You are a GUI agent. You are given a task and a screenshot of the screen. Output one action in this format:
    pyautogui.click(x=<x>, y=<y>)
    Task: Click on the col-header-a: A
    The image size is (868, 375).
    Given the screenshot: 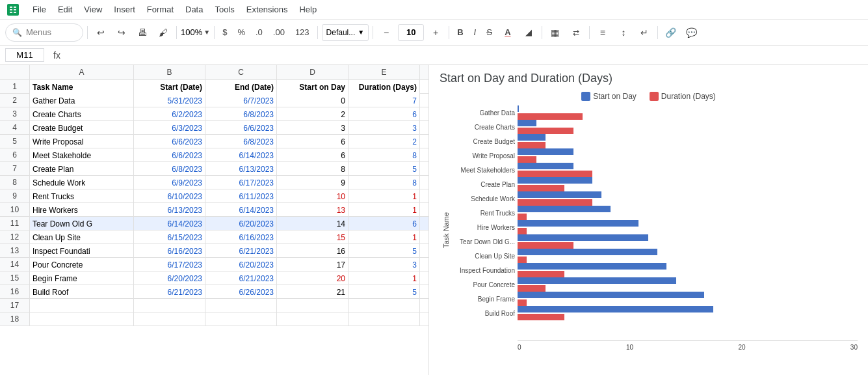 What is the action you would take?
    pyautogui.click(x=82, y=72)
    